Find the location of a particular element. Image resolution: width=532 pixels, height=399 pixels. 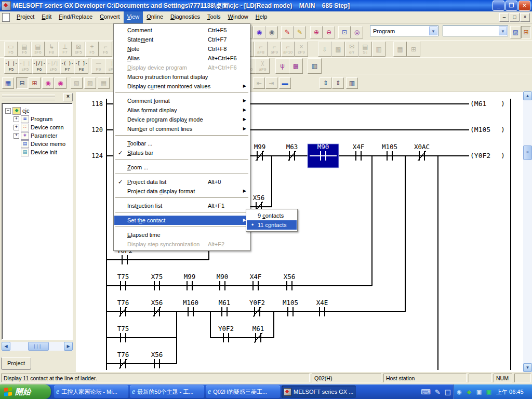

tree-item-device-memo: ▤Device memo is located at coordinates (37, 144).